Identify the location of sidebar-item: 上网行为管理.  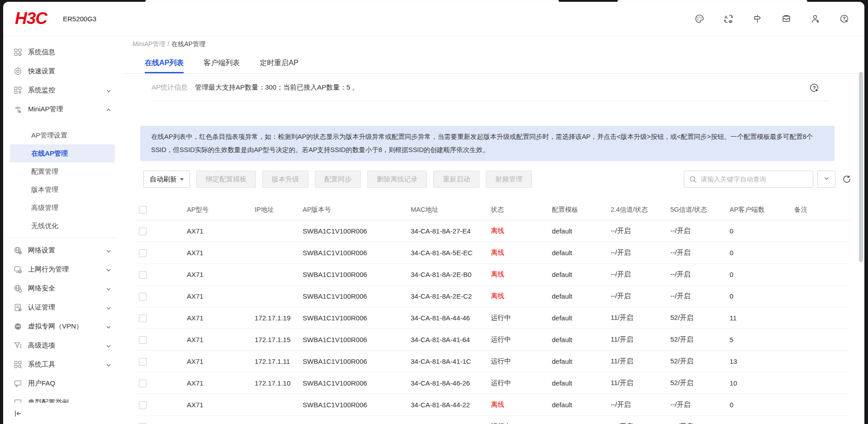
(63, 269).